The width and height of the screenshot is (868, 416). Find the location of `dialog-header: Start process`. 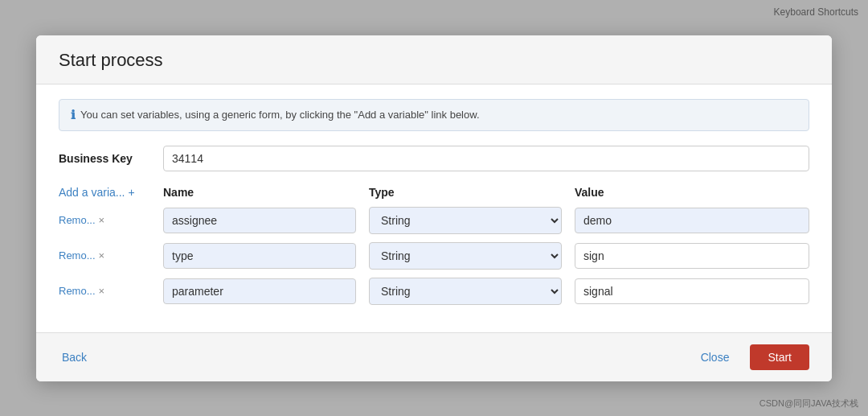

dialog-header: Start process is located at coordinates (434, 60).